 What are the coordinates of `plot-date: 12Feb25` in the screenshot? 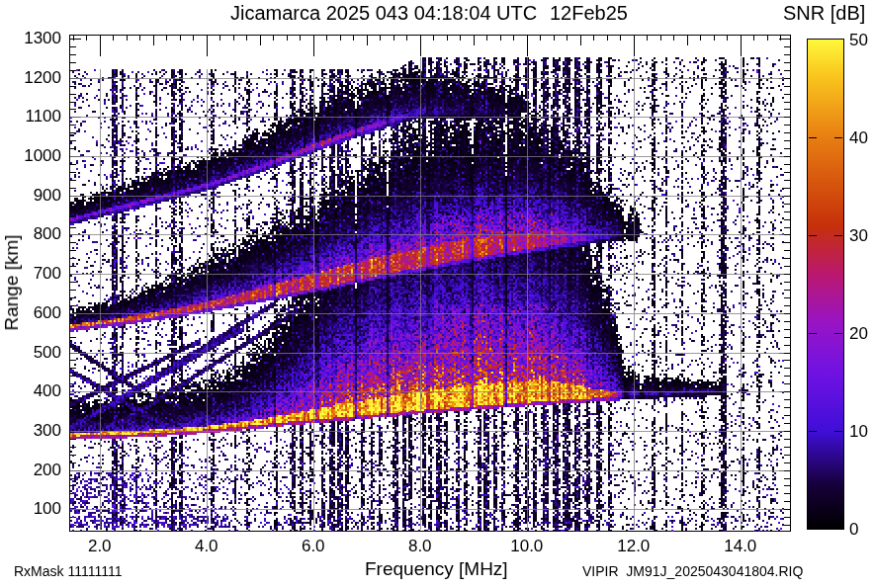 It's located at (589, 14).